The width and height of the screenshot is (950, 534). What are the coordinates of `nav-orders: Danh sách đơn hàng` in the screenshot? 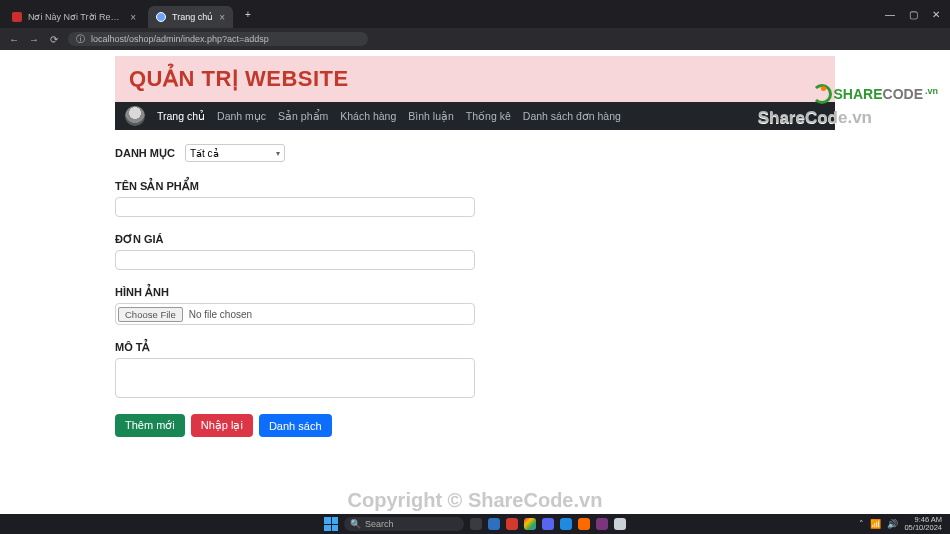 It's located at (572, 116).